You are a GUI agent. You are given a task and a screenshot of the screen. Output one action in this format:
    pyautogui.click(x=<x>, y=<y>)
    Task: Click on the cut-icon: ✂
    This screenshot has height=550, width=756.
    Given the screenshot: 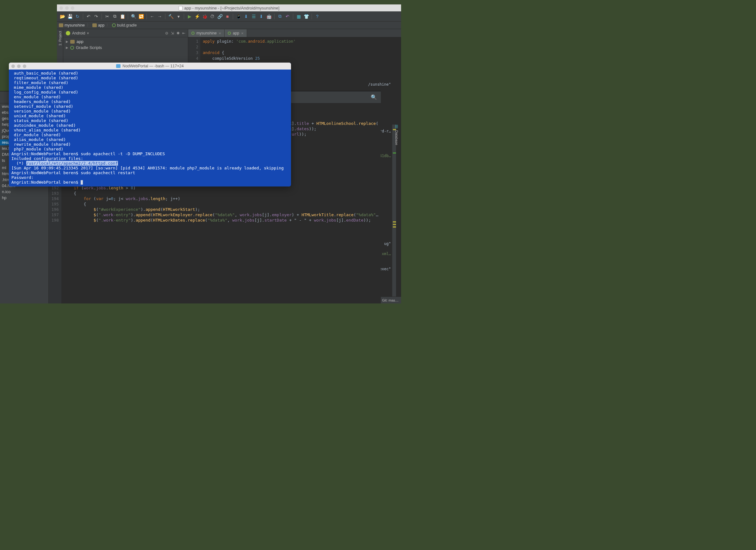 What is the action you would take?
    pyautogui.click(x=107, y=17)
    